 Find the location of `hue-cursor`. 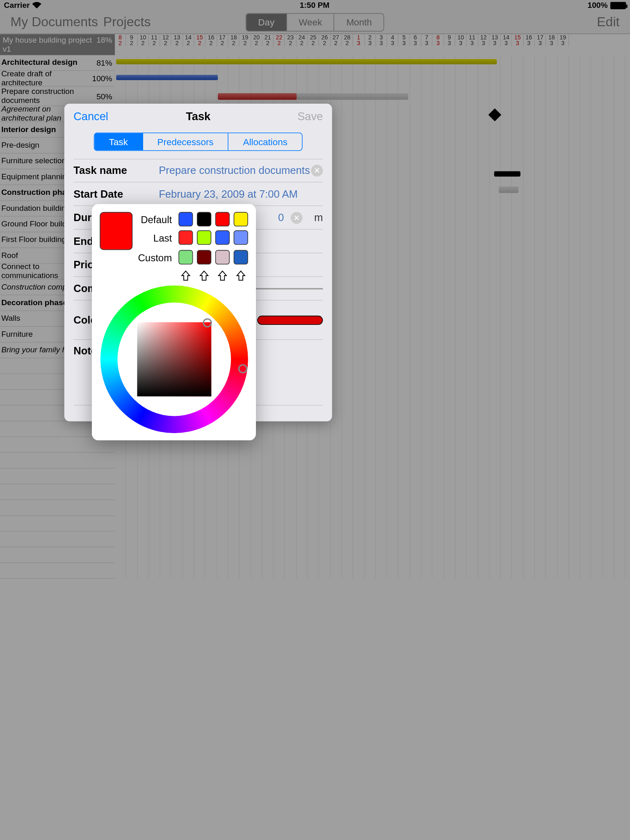

hue-cursor is located at coordinates (242, 369).